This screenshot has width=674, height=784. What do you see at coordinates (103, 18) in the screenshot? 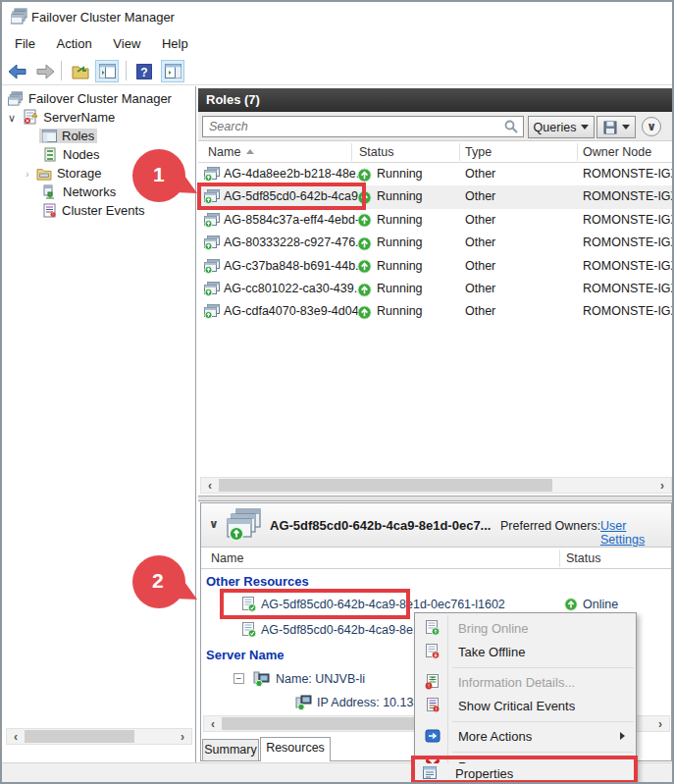
I see `window-title: Failover Cluster Manager` at bounding box center [103, 18].